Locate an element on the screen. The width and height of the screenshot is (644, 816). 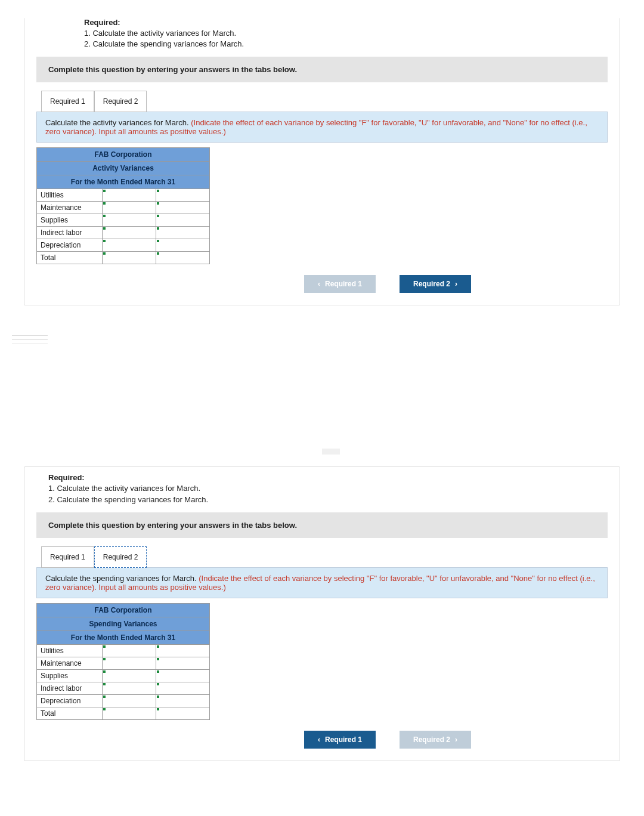
ghost-lines is located at coordinates (30, 340).